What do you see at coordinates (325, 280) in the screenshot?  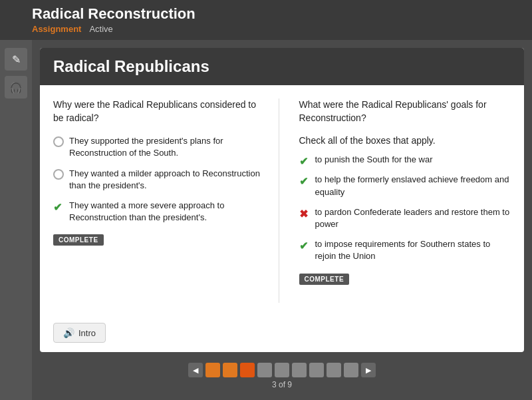 I see `right-complete-badge: COMPLETE` at bounding box center [325, 280].